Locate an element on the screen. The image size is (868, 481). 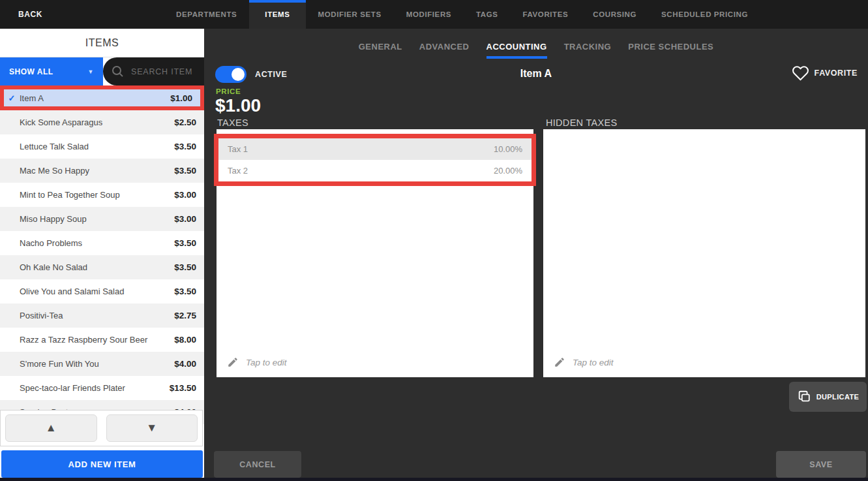
duplicate-button: DUPLICATE is located at coordinates (828, 397).